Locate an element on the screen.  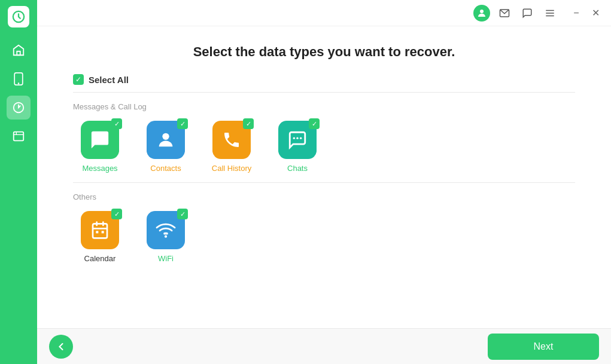
chats-label: Chats is located at coordinates (297, 169).